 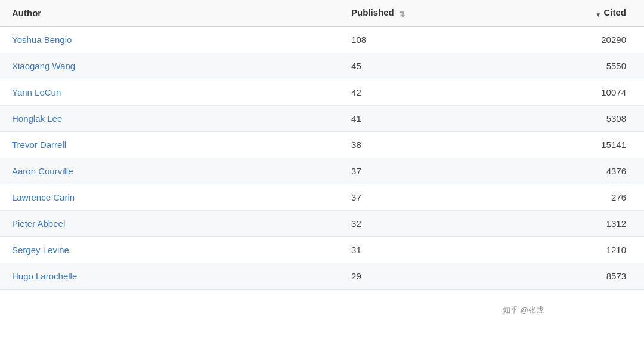 I want to click on table-row: Sergey Levine311210, so click(x=322, y=250).